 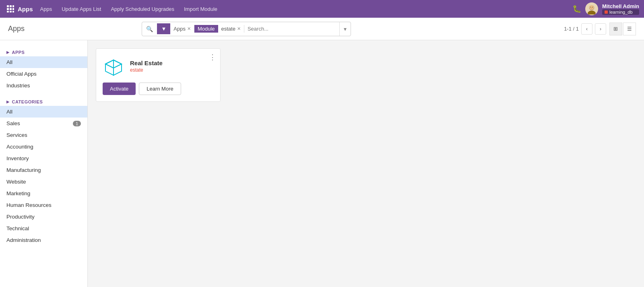 I want to click on user-name: Mitchell Admin, so click(x=621, y=6).